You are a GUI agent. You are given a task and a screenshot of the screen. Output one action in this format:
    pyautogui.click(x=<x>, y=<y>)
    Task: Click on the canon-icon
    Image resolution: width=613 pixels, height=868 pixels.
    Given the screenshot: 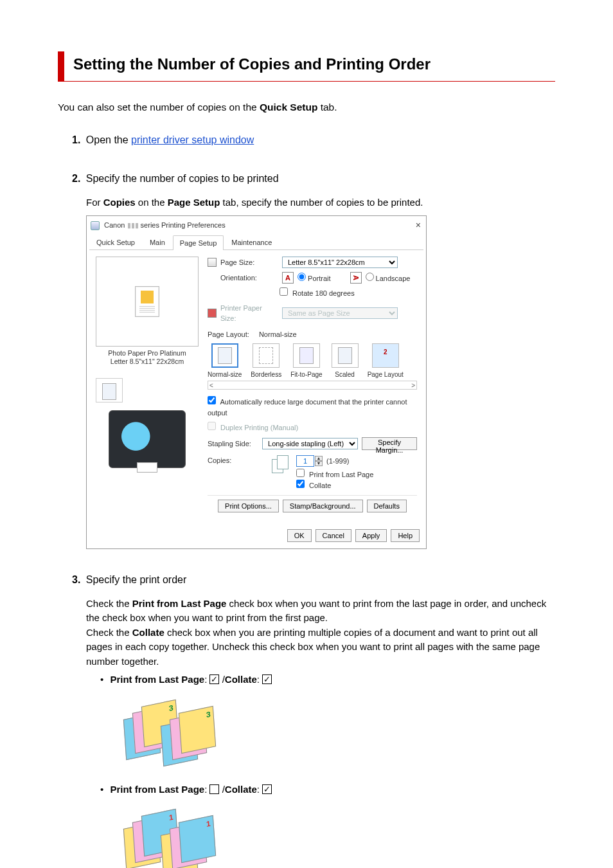 What is the action you would take?
    pyautogui.click(x=95, y=226)
    